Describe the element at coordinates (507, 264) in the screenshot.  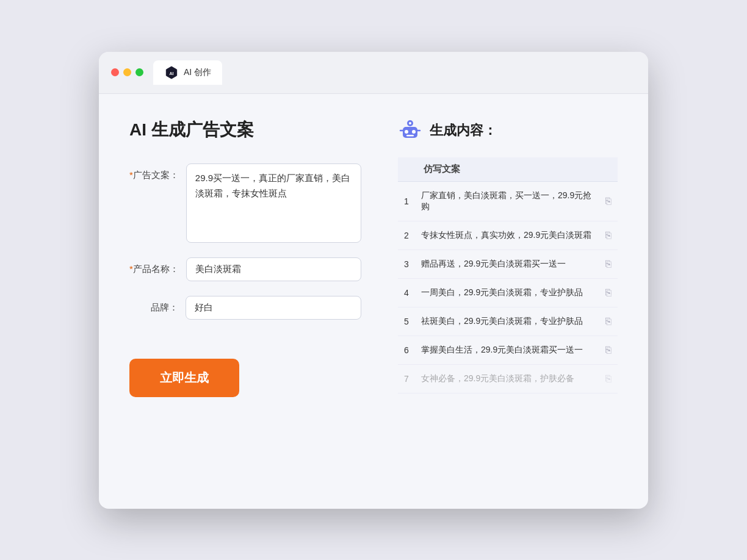
I see `row-text: 赠品再送，29.9元美白淡斑霜买一送一` at that location.